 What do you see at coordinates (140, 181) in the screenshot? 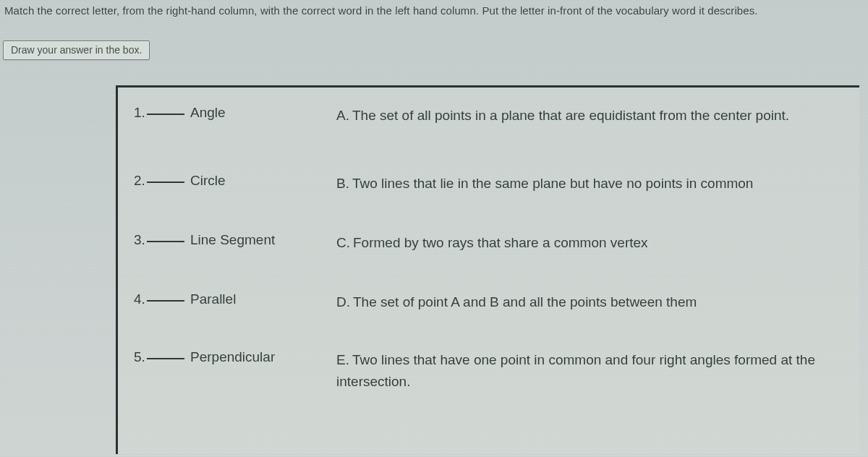
I see `item-number: 2.` at bounding box center [140, 181].